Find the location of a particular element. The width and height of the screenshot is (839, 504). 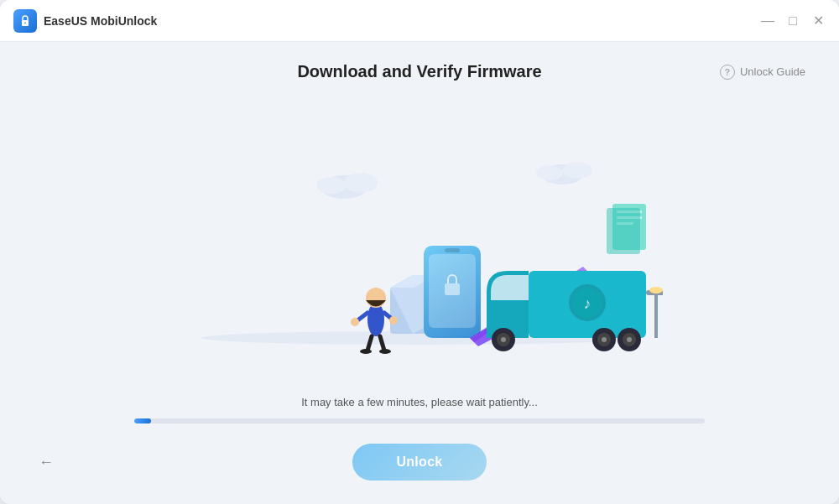

logo-icon is located at coordinates (25, 21).